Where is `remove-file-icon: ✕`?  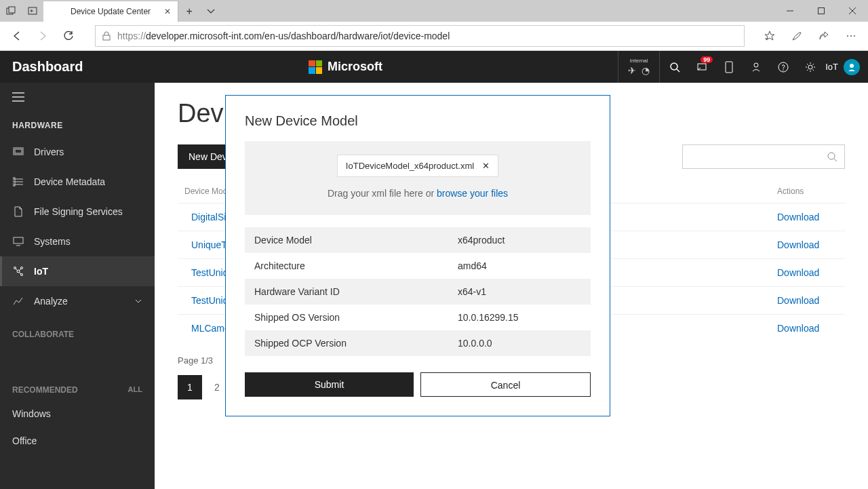 remove-file-icon: ✕ is located at coordinates (486, 165).